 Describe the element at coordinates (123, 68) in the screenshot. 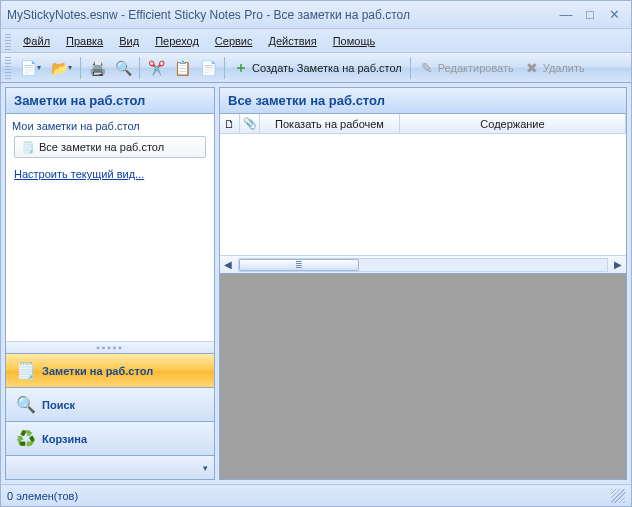

I see `preview-icon: 🔍` at that location.